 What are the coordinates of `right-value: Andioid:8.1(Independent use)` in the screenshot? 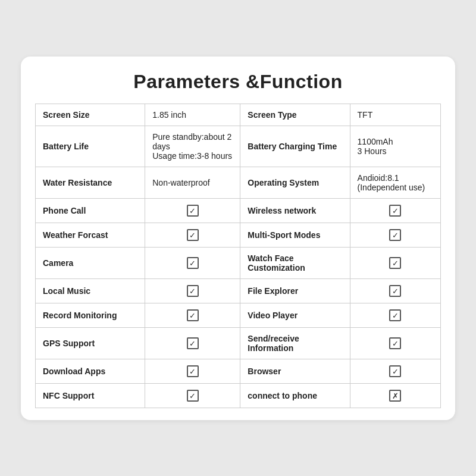 It's located at (395, 182).